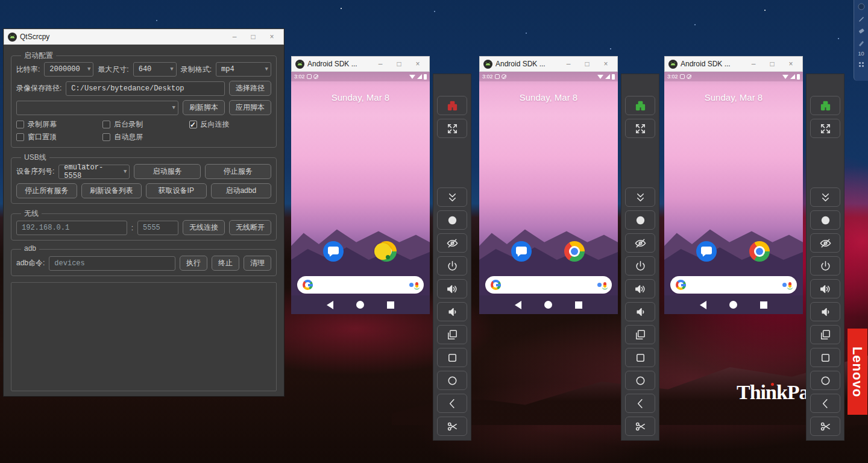 The image size is (868, 463). I want to click on refresh-device-list-button: 刷新设备列表, so click(112, 191).